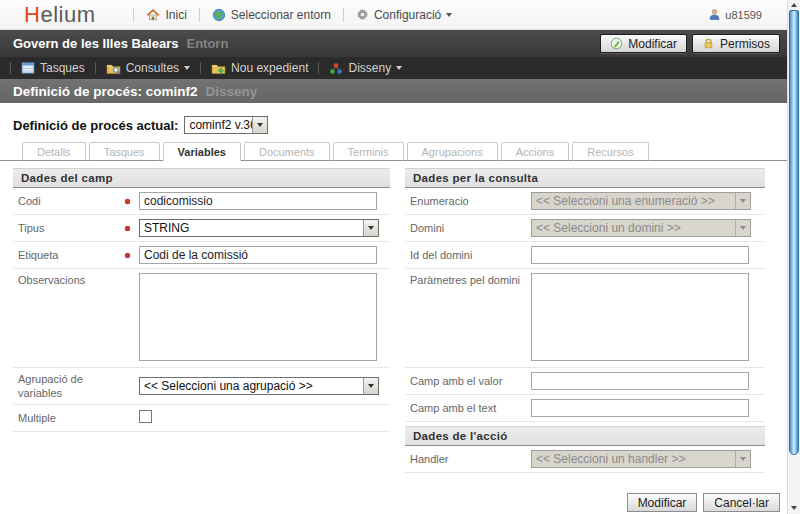 Image resolution: width=800 pixels, height=514 pixels. I want to click on tab-documents: Documents, so click(287, 152).